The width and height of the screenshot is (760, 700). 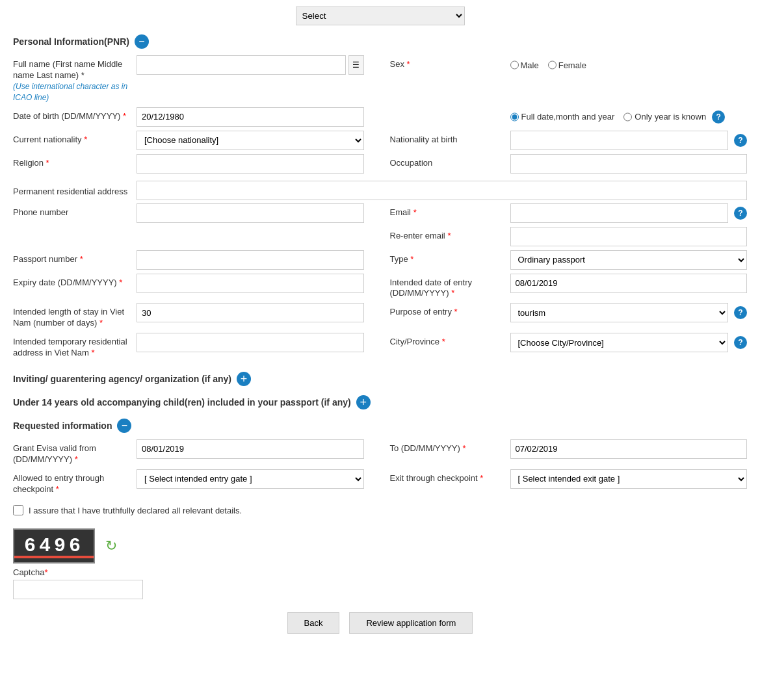 What do you see at coordinates (54, 546) in the screenshot?
I see `captcha-value: 6496` at bounding box center [54, 546].